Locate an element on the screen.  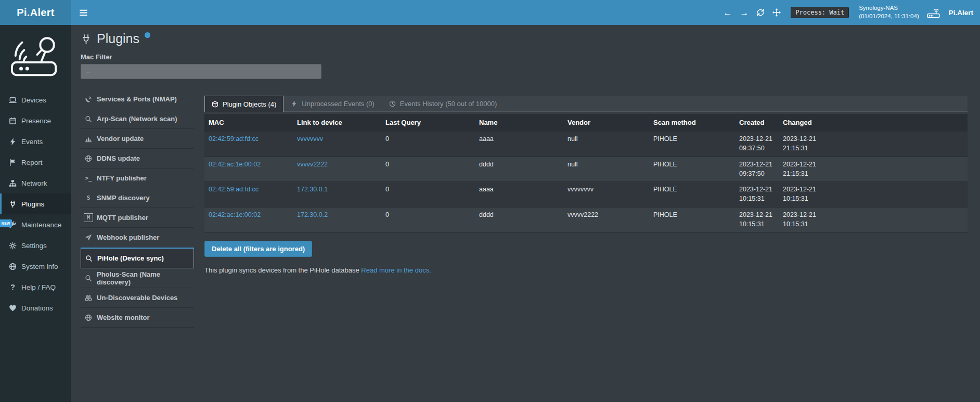
sidebar-item-system-info: System info is located at coordinates (35, 266).